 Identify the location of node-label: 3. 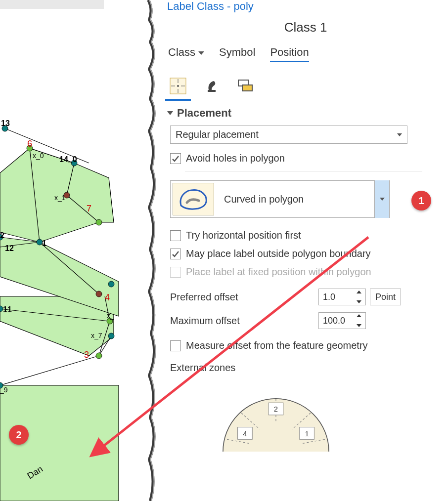
(87, 355).